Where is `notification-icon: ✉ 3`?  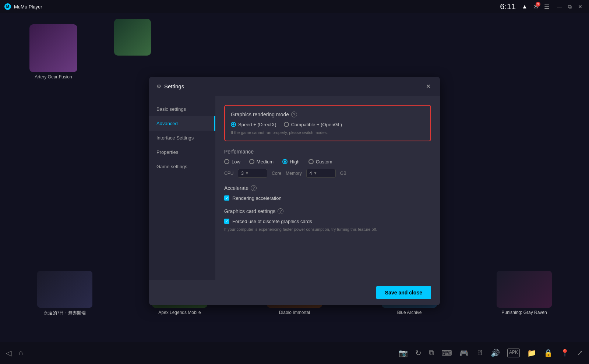
notification-icon: ✉ 3 is located at coordinates (536, 7).